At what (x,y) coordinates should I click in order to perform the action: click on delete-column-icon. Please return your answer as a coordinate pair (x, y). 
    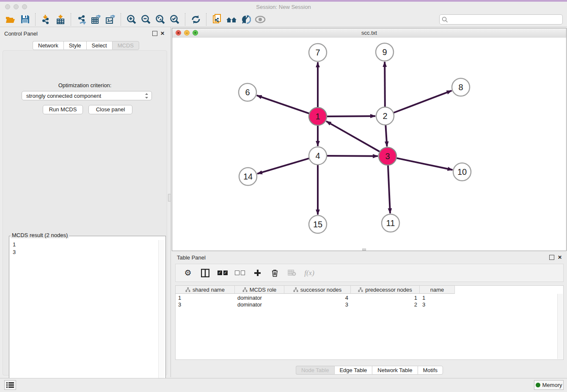
    Looking at the image, I should click on (292, 273).